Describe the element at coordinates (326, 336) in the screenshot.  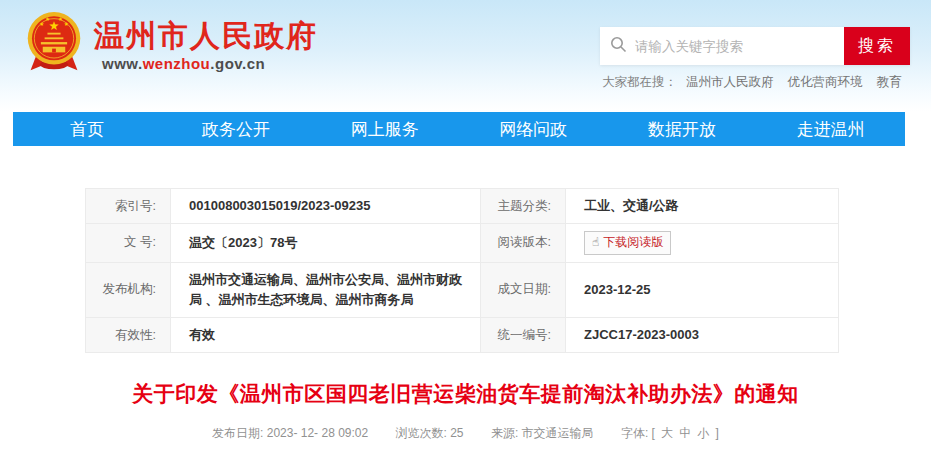
I see `validity-value: 有效` at that location.